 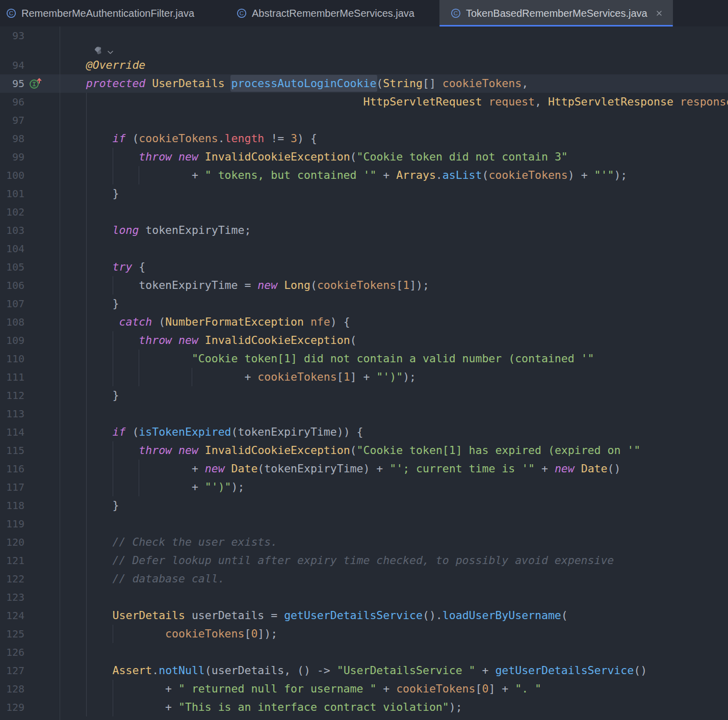 I want to click on tab-remembermeauthenticationfilter: C RememberMeAuthenticationFilter.java, so click(x=110, y=13).